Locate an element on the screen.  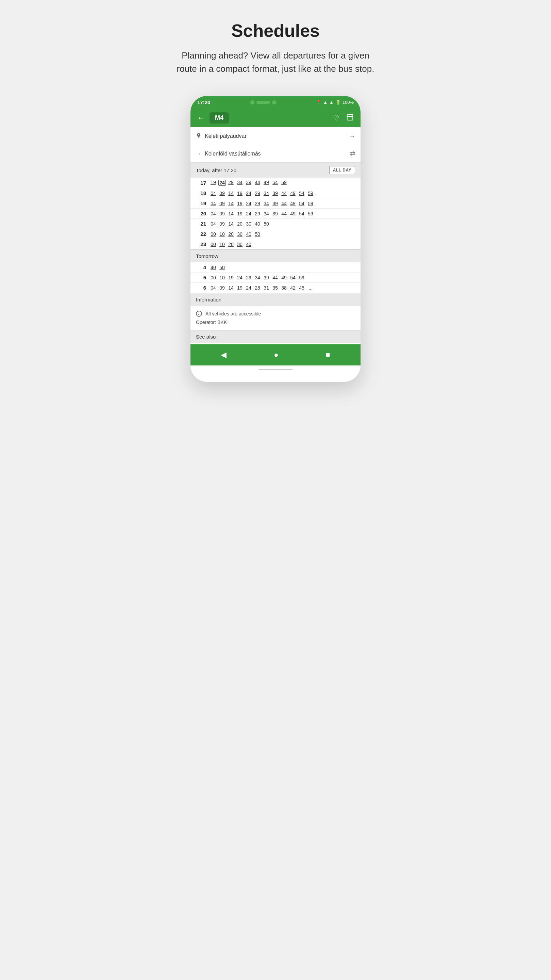
favorite-button: ♡ is located at coordinates (336, 118).